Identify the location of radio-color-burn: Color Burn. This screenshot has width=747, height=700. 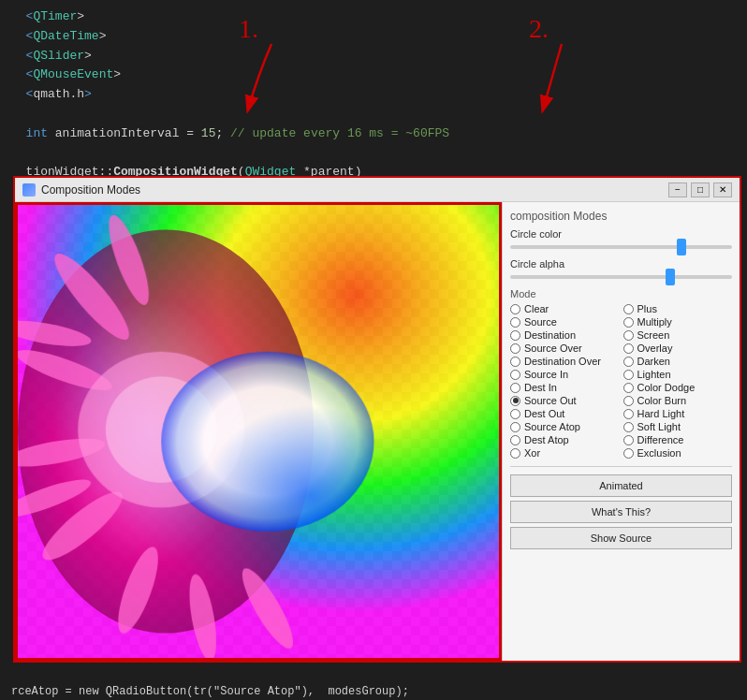
(678, 401).